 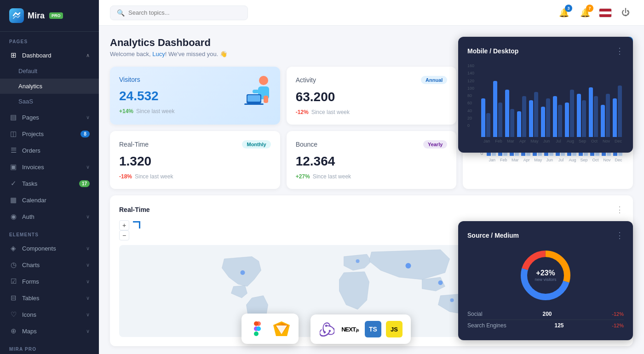 I want to click on chevron-maps-icon: ∨, so click(x=88, y=331).